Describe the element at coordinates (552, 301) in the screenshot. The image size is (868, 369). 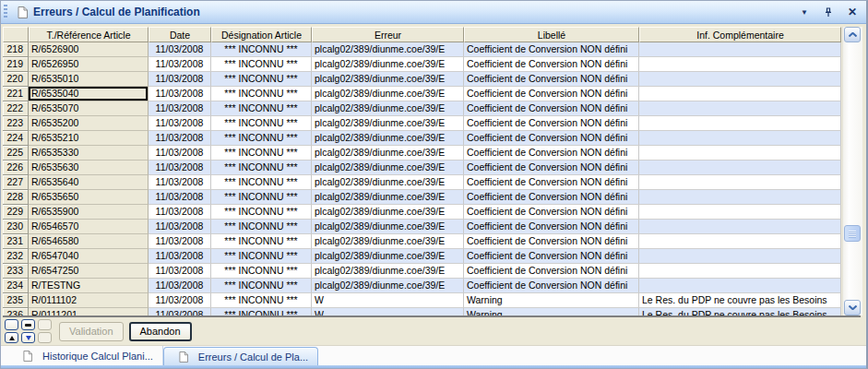
I see `cell-libelle: Warning` at that location.